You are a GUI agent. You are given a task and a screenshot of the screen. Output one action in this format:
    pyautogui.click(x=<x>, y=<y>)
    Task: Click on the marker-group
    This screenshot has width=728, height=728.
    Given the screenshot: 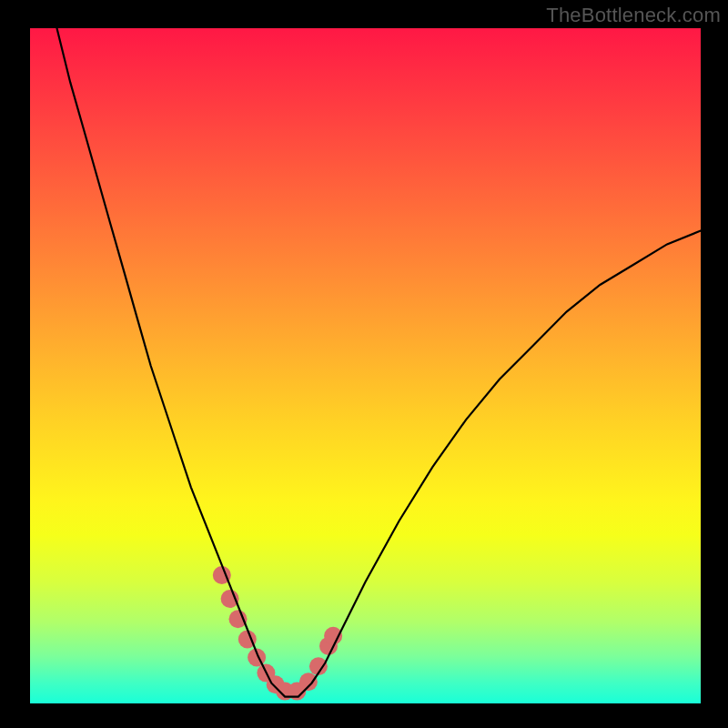 What is the action you would take?
    pyautogui.click(x=278, y=633)
    